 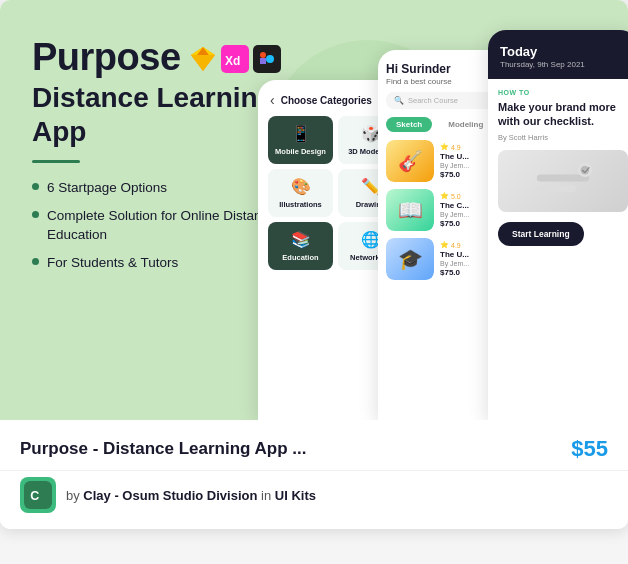 What do you see at coordinates (301, 240) in the screenshot?
I see `education-icon: 📚` at bounding box center [301, 240].